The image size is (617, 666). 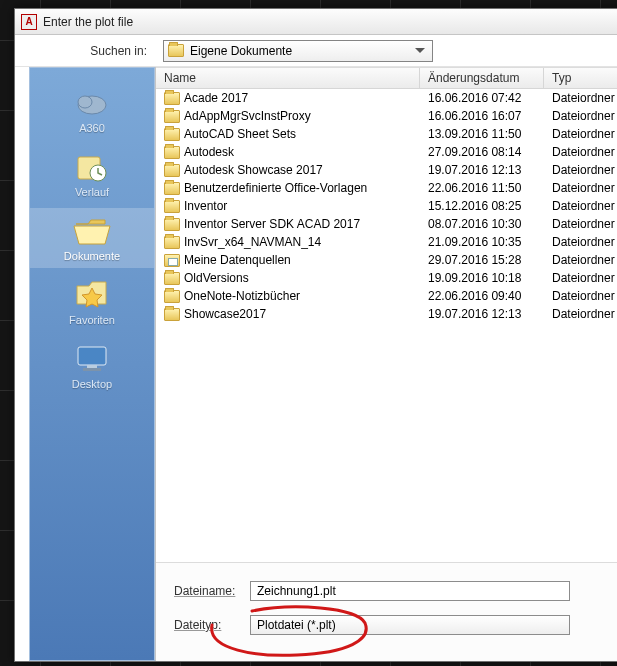 What do you see at coordinates (410, 625) in the screenshot?
I see `filetype-combo: Plotdatei (*.plt)` at bounding box center [410, 625].